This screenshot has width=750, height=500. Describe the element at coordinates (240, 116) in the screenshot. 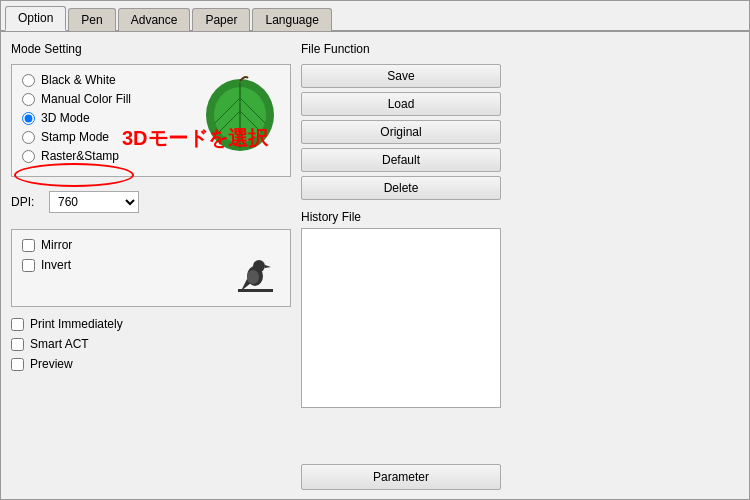

I see `watermelon-image` at that location.